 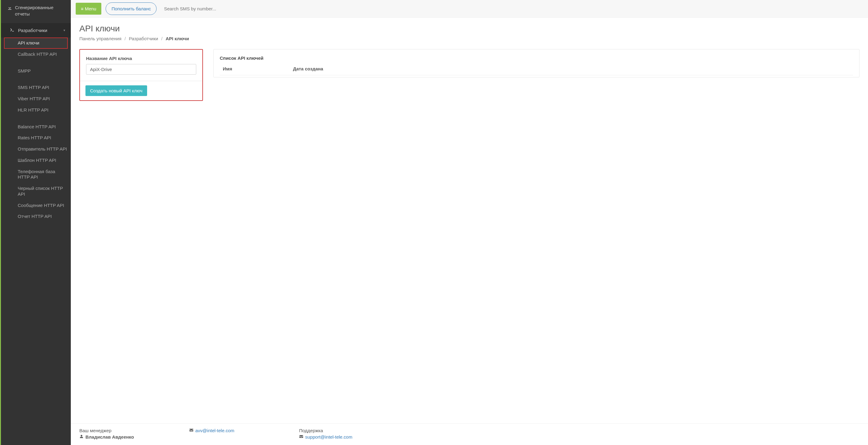 What do you see at coordinates (36, 88) in the screenshot?
I see `sidebar-subitem-sms-http: SMS HTTP API` at bounding box center [36, 88].